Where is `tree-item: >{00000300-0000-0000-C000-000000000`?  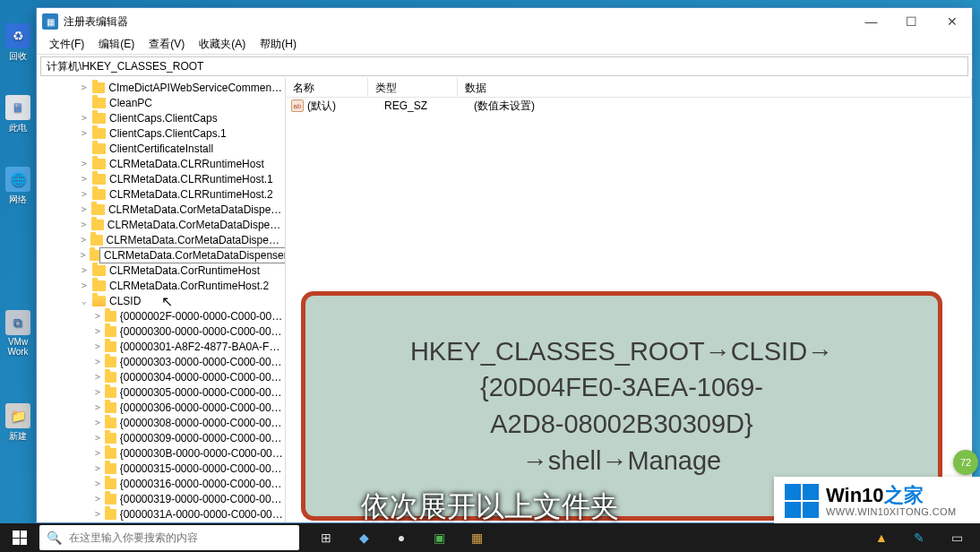
tree-item: >{00000300-0000-0000-C000-000000000 is located at coordinates (161, 332).